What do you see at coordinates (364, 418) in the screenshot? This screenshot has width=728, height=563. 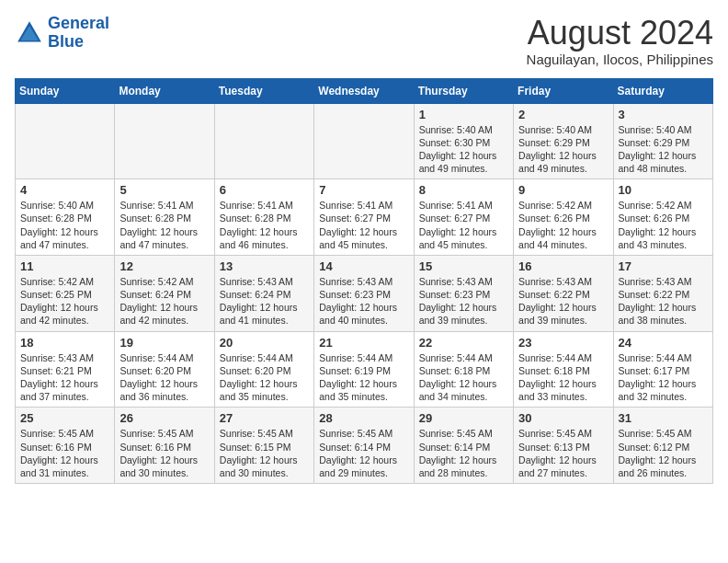 I see `day-number: 28` at bounding box center [364, 418].